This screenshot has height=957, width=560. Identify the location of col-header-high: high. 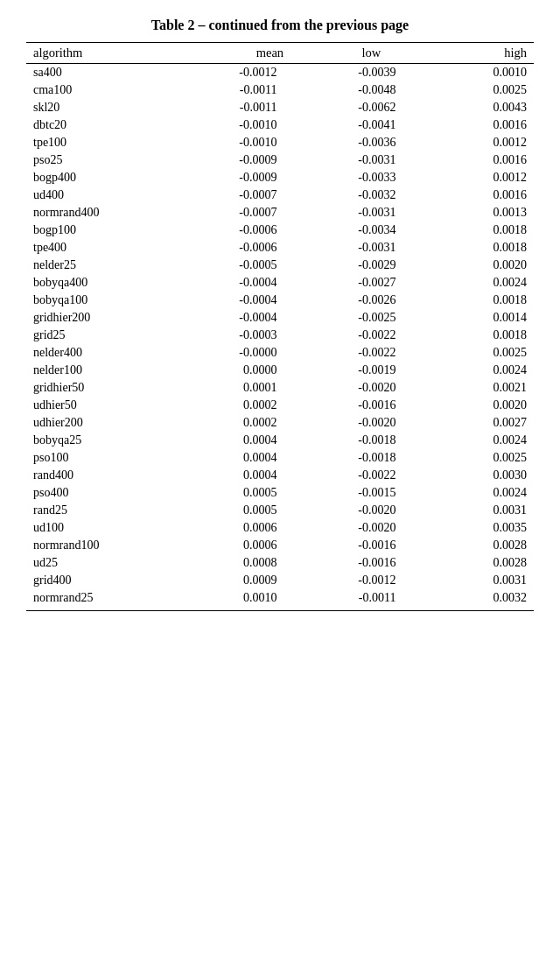
(478, 53).